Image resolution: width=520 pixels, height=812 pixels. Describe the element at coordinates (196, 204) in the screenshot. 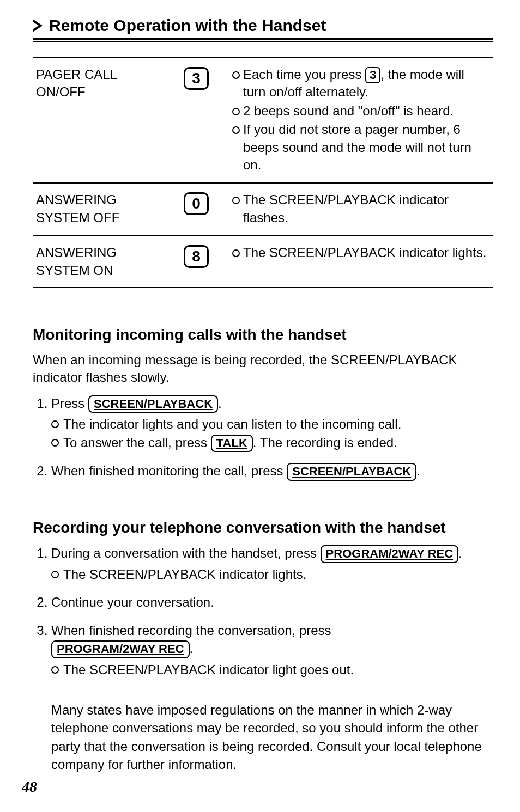

I see `keycap-0: 0` at that location.